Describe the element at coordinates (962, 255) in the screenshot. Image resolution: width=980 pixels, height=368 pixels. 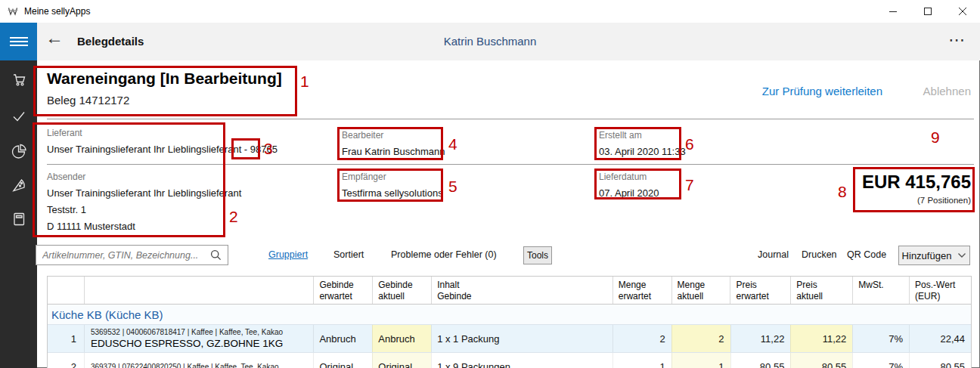
I see `chevron-down-icon` at that location.